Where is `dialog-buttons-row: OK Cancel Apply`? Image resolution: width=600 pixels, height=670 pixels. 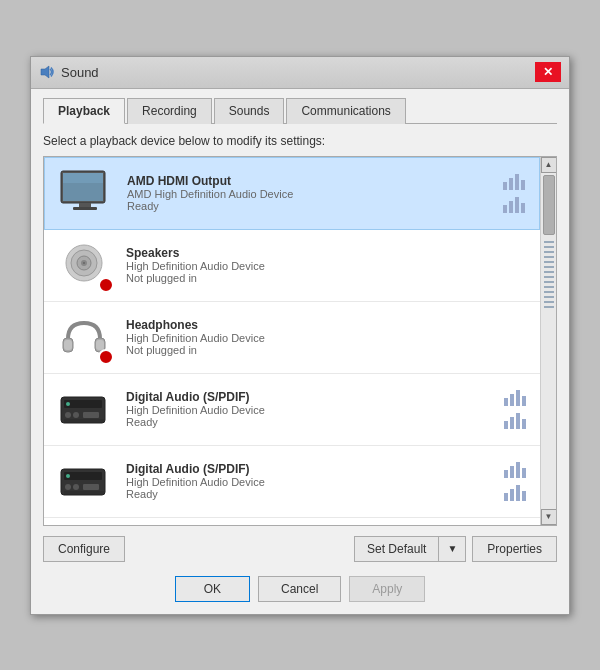 dialog-buttons-row: OK Cancel Apply is located at coordinates (300, 589).